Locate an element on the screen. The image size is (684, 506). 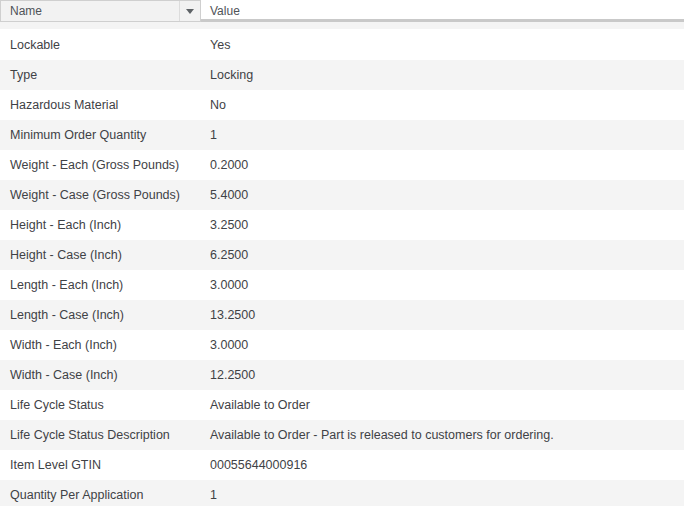
property-value-cell: 0.2000 is located at coordinates (442, 165).